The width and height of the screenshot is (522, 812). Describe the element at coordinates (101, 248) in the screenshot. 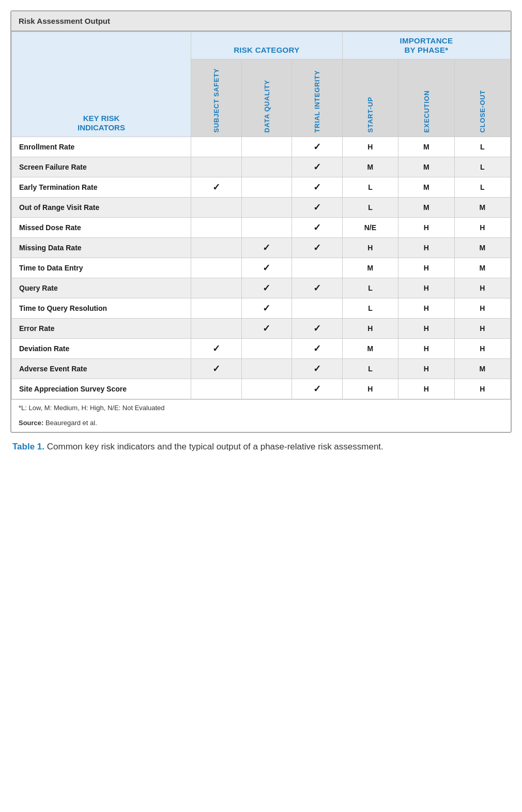

I see `cell-indicator: Missing Data Rate` at that location.